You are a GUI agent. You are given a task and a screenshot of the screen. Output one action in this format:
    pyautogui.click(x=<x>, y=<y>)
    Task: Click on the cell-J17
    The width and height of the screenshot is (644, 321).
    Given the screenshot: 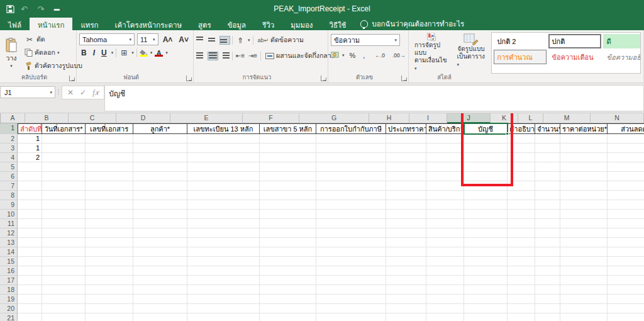 What is the action you would take?
    pyautogui.click(x=486, y=281)
    